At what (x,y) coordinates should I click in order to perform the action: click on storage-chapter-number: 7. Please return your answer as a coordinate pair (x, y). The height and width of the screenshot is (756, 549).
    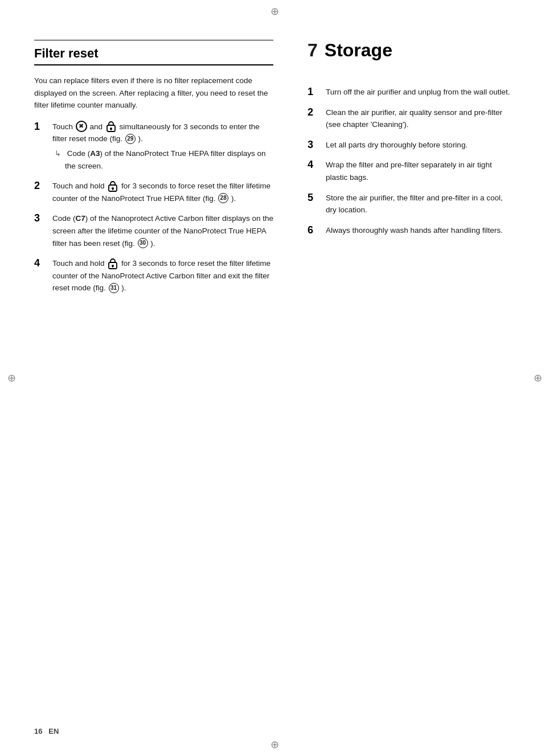
    Looking at the image, I should click on (313, 50).